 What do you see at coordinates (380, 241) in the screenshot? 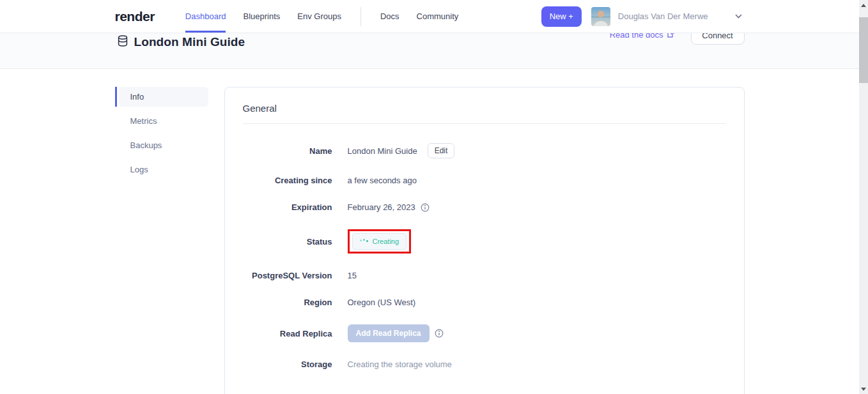
I see `red-annotation-box: Creating` at bounding box center [380, 241].